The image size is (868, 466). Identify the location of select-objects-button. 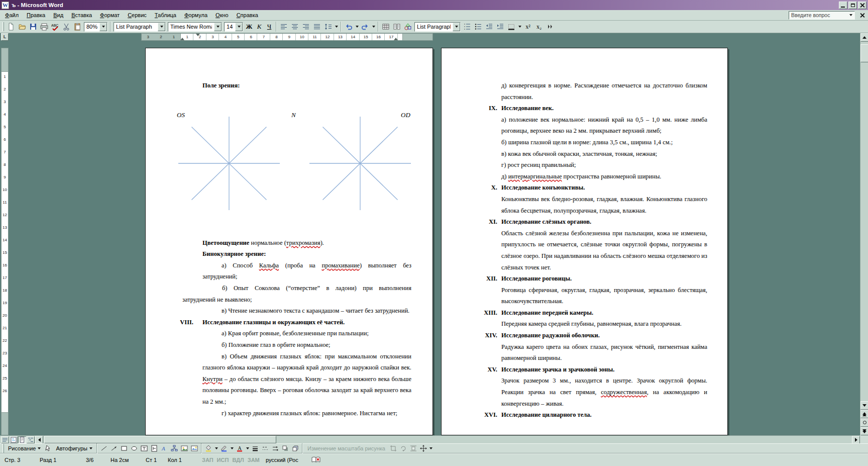
(48, 448).